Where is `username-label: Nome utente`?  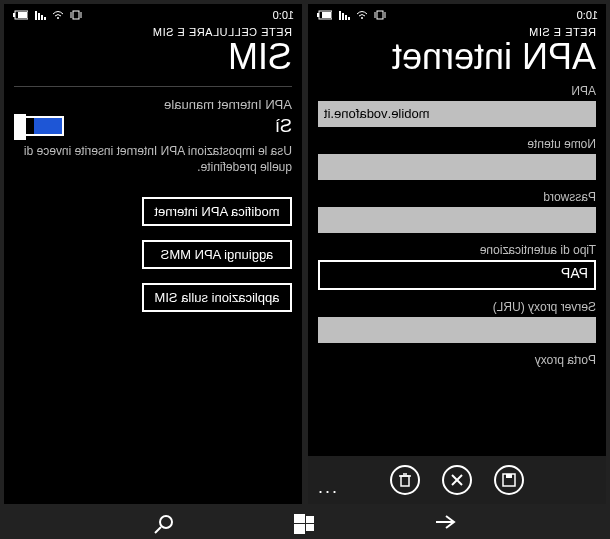 username-label: Nome utente is located at coordinates (457, 144).